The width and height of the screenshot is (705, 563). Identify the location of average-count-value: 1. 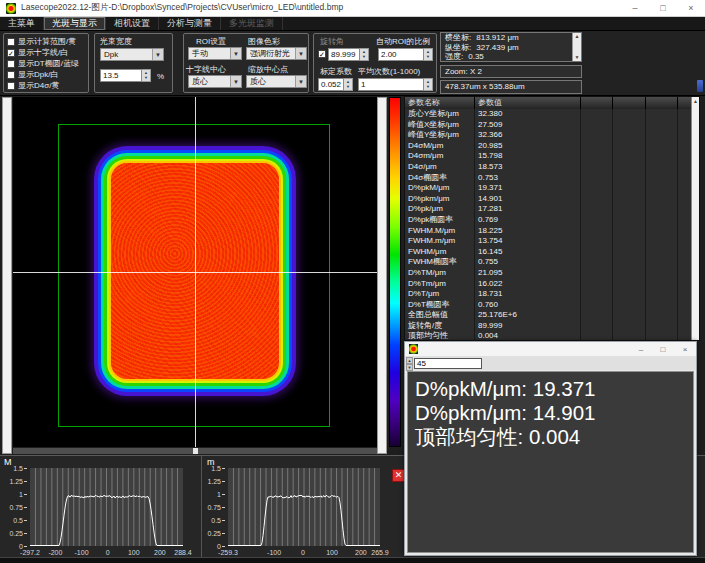
(391, 84).